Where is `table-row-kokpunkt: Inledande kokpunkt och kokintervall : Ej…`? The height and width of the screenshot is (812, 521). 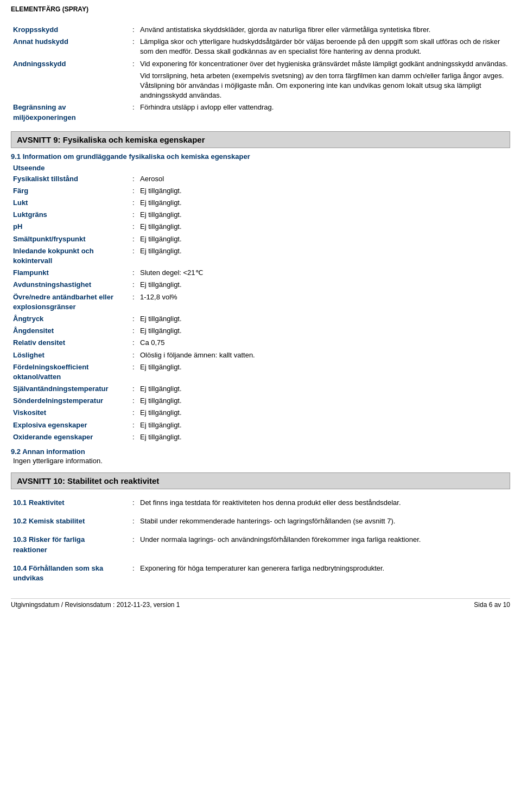
table-row-kokpunkt: Inledande kokpunkt och kokintervall : Ej… is located at coordinates (260, 256).